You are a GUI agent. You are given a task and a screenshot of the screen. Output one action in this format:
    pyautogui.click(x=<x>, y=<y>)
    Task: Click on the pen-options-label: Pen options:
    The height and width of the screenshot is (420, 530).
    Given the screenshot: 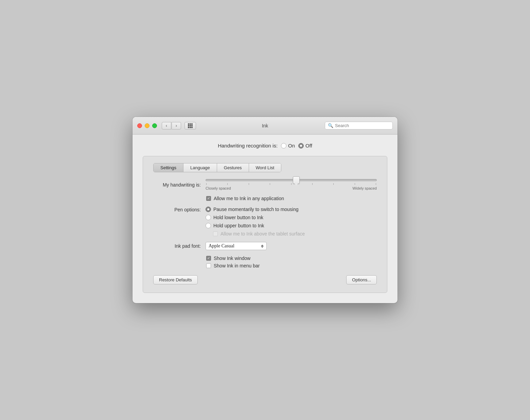 What is the action you would take?
    pyautogui.click(x=177, y=209)
    